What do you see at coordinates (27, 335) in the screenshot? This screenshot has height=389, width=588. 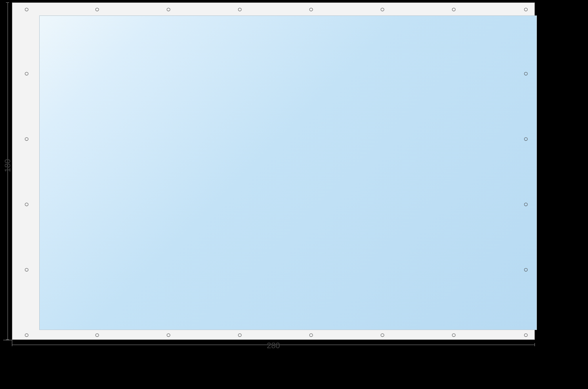 I see `eyelet-bottom-1: ○` at bounding box center [27, 335].